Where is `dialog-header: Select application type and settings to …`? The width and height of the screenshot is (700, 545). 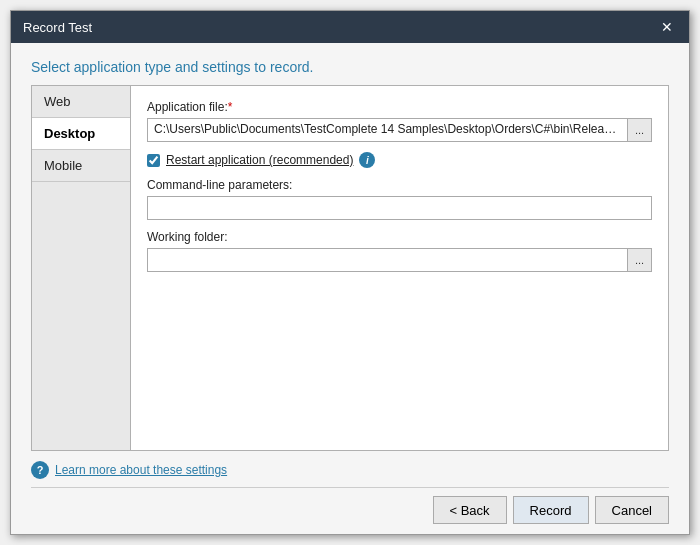
dialog-header: Select application type and settings to … is located at coordinates (350, 64).